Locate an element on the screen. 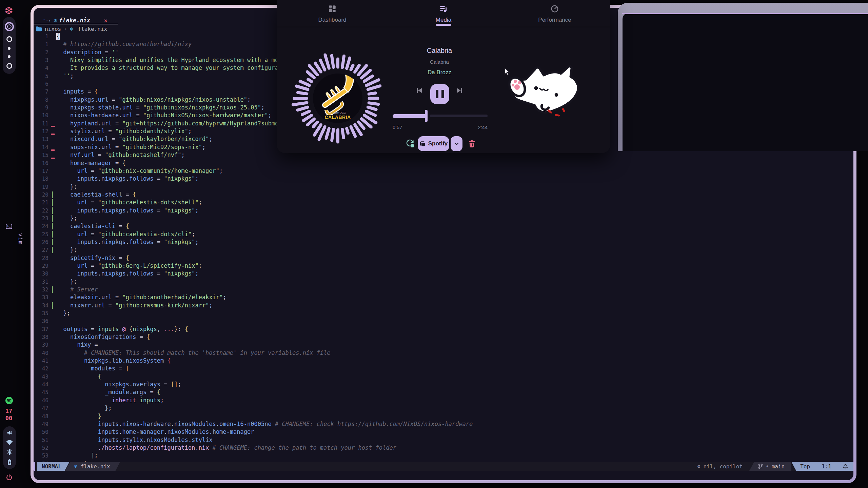 The image size is (868, 488). code-line: 21 url = "github:caelestia-dots/shell"; is located at coordinates (443, 203).